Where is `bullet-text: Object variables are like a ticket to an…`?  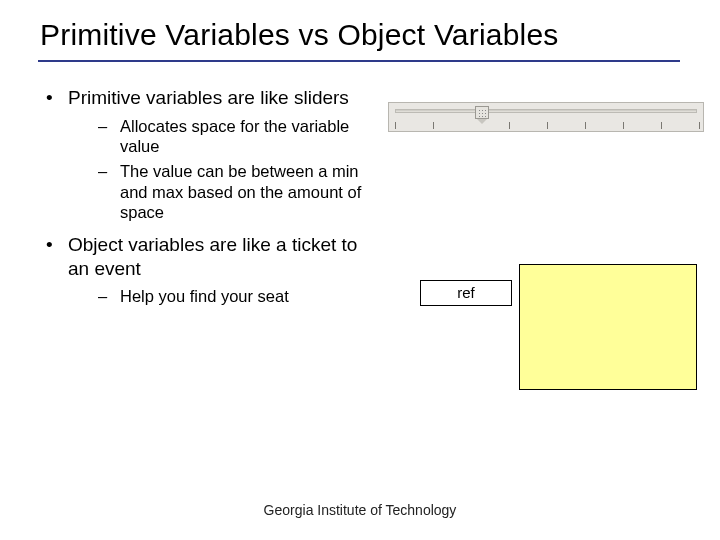
bullet-text: Object variables are like a ticket to an… is located at coordinates (212, 256).